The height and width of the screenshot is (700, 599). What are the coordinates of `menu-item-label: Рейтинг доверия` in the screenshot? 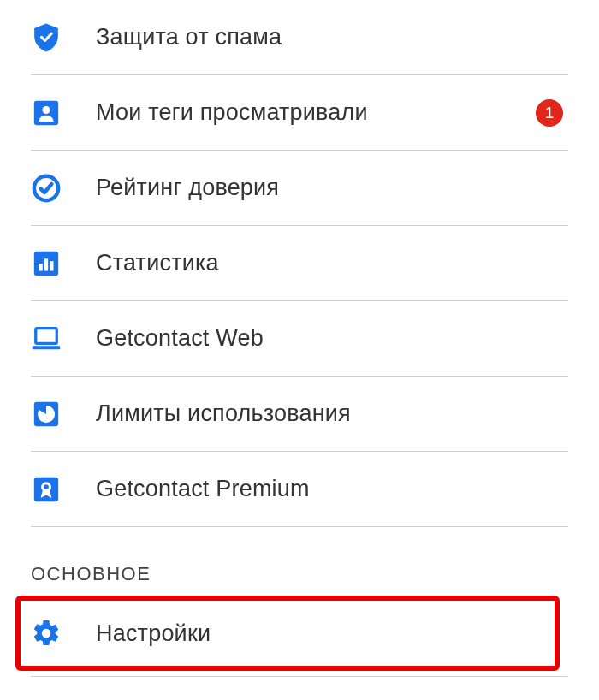 It's located at (332, 188).